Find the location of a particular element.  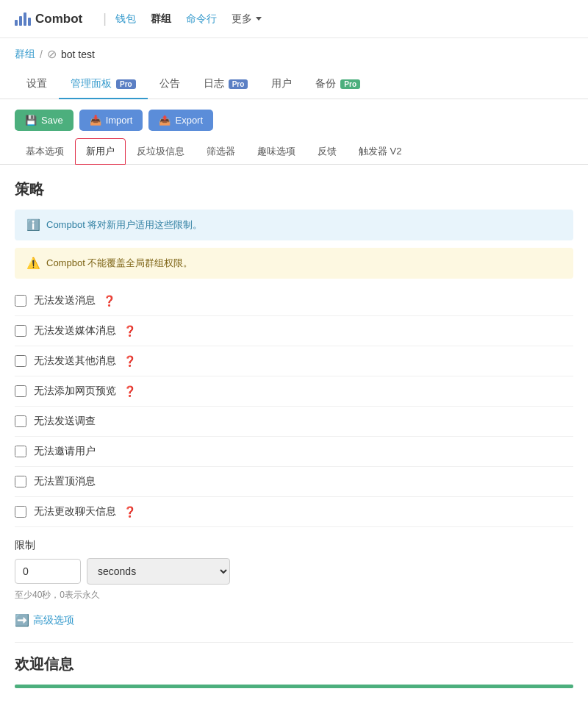

limit-section: 限制 seconds minutes hours days 至少40秒，0表示永… is located at coordinates (294, 571).